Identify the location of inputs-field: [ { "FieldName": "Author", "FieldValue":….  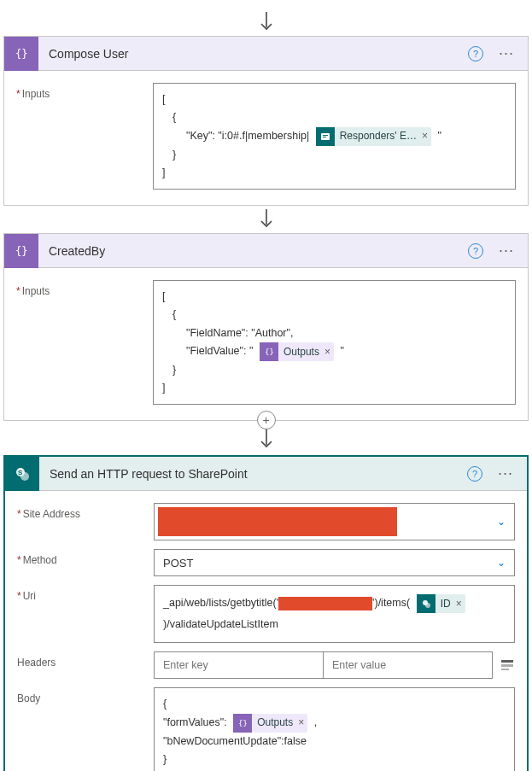
(335, 342).